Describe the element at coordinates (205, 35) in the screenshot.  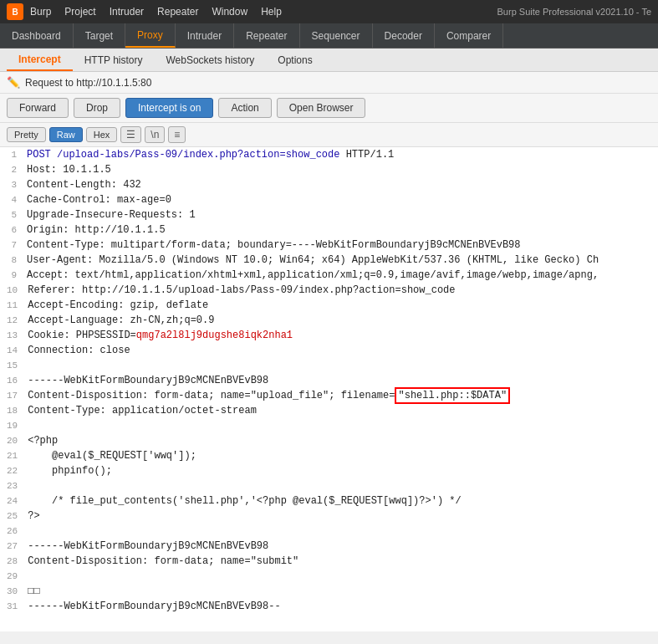
I see `tab-intruder: Intruder` at that location.